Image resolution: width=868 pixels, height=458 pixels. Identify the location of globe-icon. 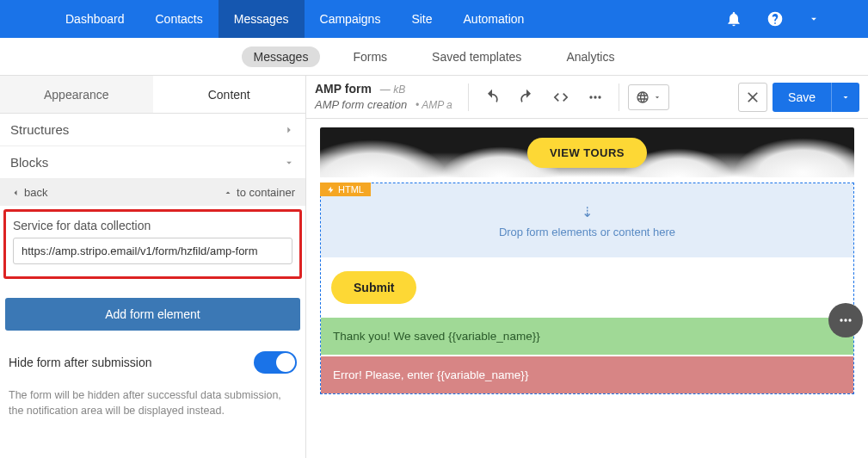
(643, 97).